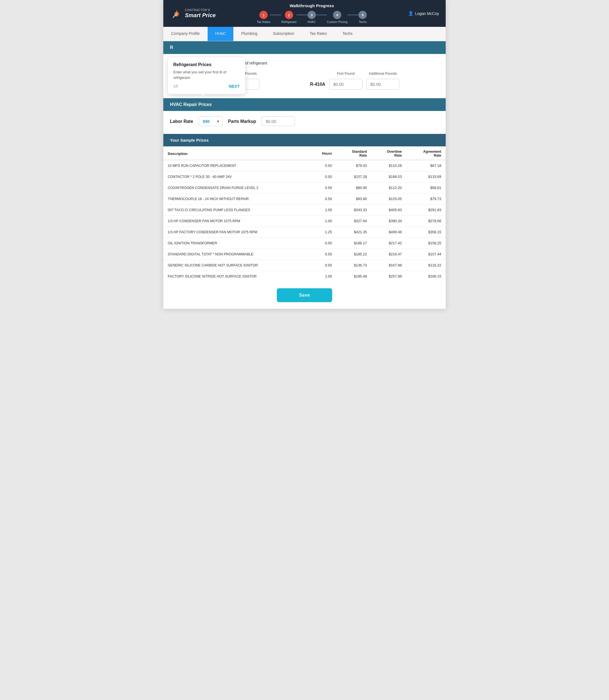  What do you see at coordinates (348, 34) in the screenshot?
I see `tab-techs: Techs` at bounding box center [348, 34].